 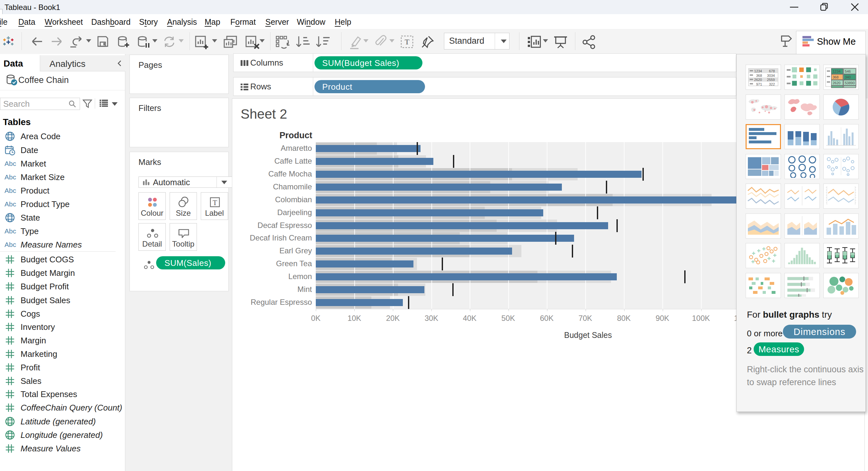 I want to click on svg-text: 3034, so click(x=771, y=76).